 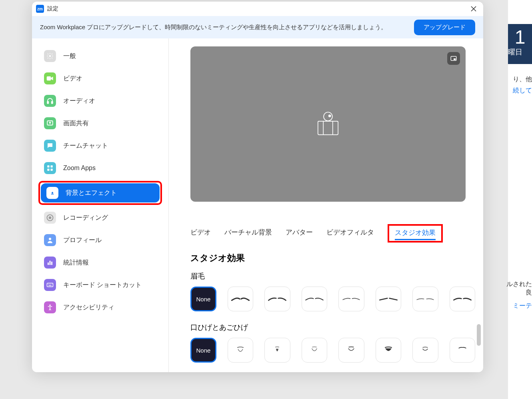 What do you see at coordinates (333, 258) in the screenshot?
I see `section-title: スタジオ効果` at bounding box center [333, 258].